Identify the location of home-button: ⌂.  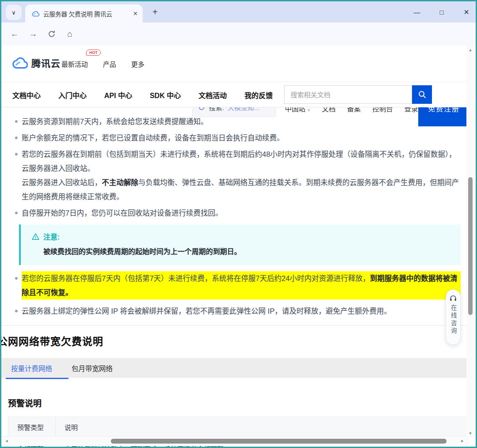
(70, 34).